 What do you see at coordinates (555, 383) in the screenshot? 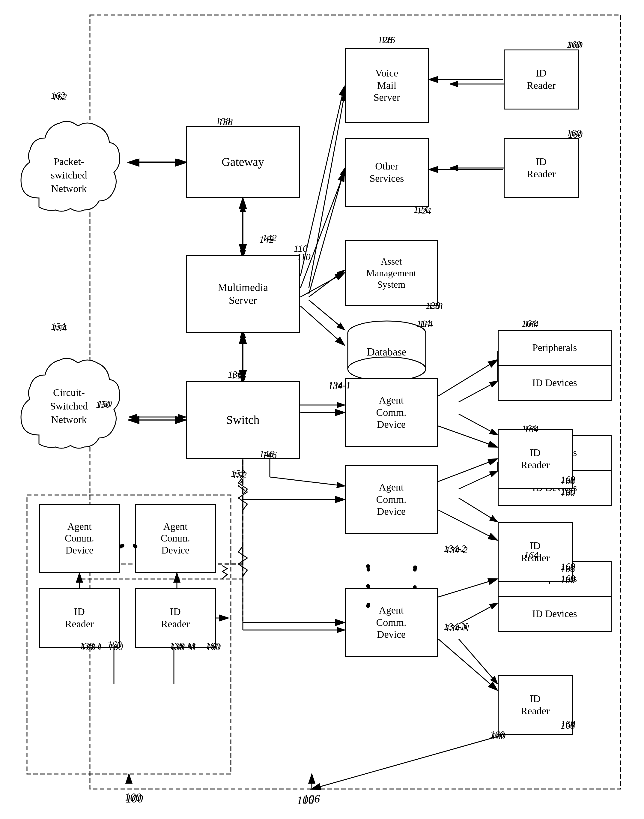
I see `id-devices-1-box: ID Devices` at bounding box center [555, 383].